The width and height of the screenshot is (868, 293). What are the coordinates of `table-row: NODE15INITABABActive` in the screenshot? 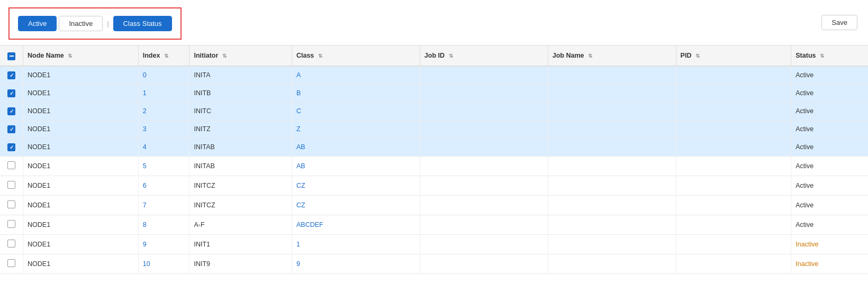 It's located at (434, 166).